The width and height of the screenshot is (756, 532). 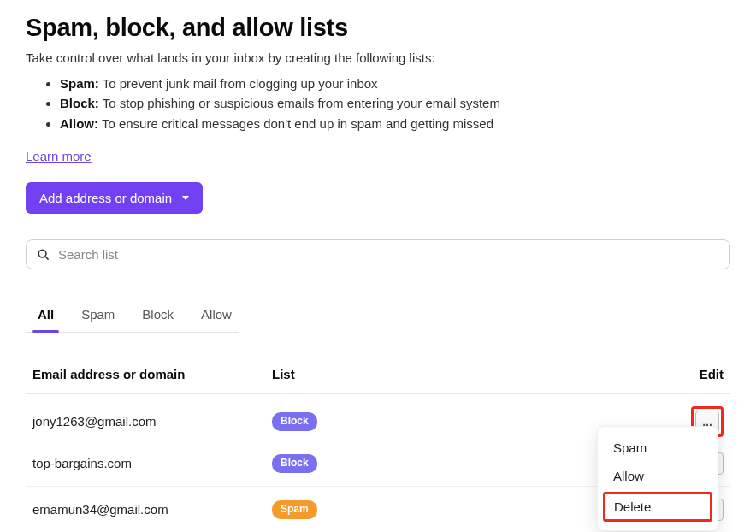 I want to click on context-menu: Spam Allow Delete, so click(x=658, y=479).